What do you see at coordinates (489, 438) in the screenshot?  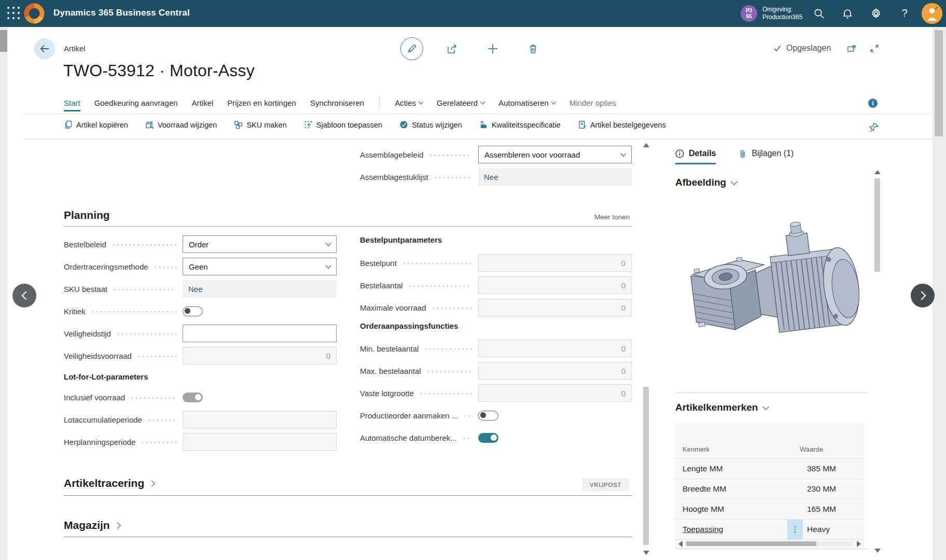 I see `automatische-datumberekening-toggle` at bounding box center [489, 438].